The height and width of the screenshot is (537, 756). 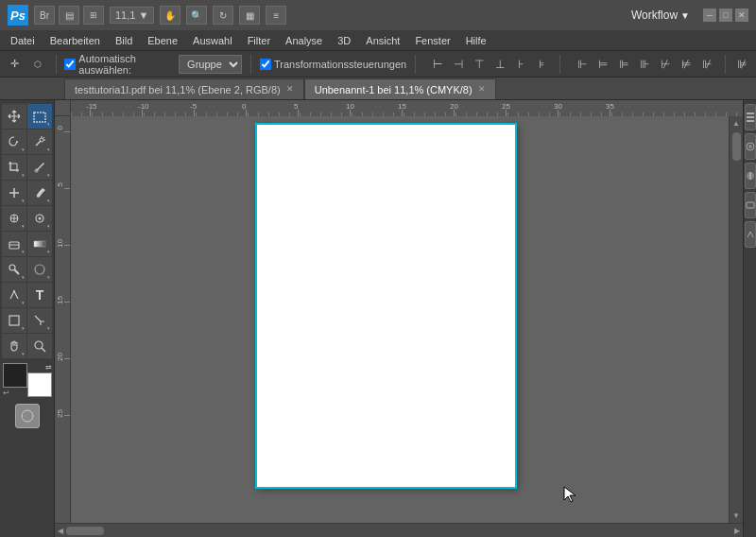 I want to click on win-minimize-button: ─, so click(x=710, y=15).